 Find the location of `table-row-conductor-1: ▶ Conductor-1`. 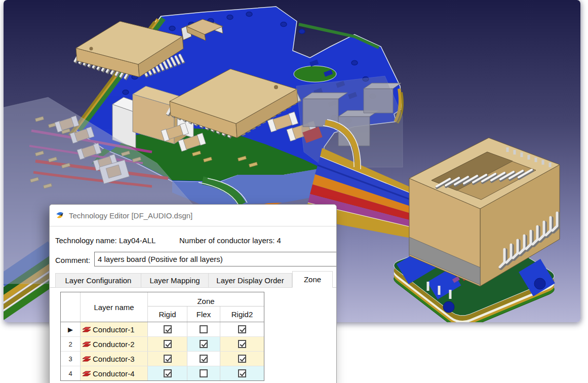

table-row-conductor-1: ▶ Conductor-1 is located at coordinates (162, 329).